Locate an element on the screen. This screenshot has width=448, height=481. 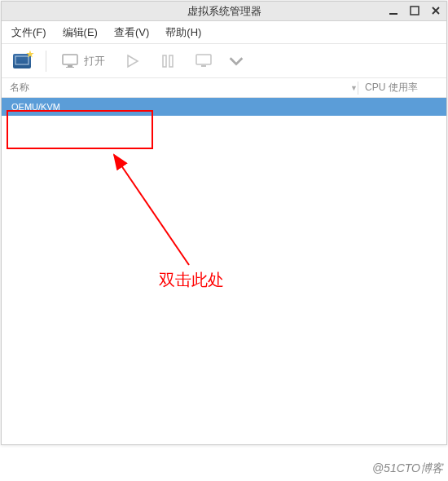
caret-down-icon: ▼ is located at coordinates (354, 88).